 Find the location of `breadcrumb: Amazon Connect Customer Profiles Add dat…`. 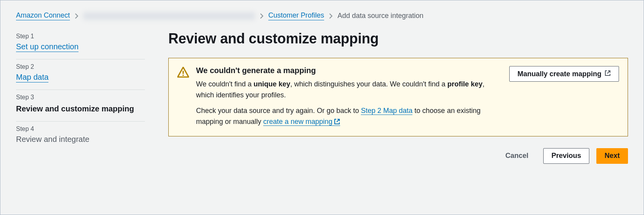

breadcrumb: Amazon Connect Customer Profiles Add dat… is located at coordinates (322, 16).